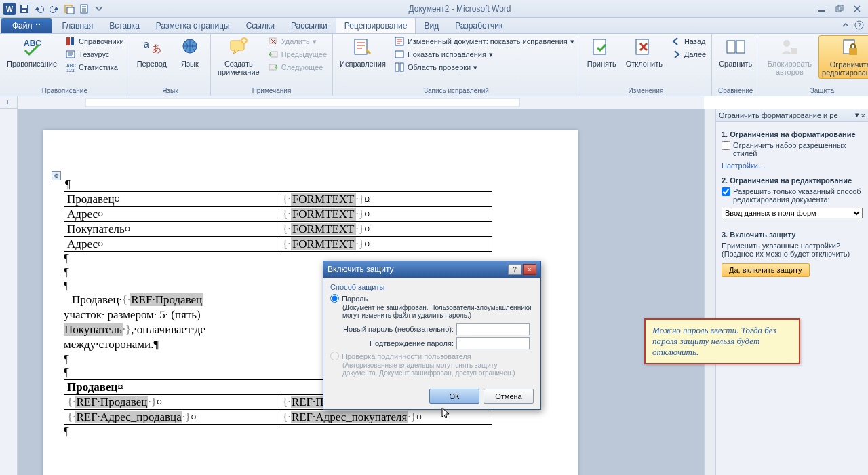 Image resolution: width=868 pixels, height=475 pixels. What do you see at coordinates (857, 115) in the screenshot?
I see `taskpane-dropdown-icon: ▾` at bounding box center [857, 115].